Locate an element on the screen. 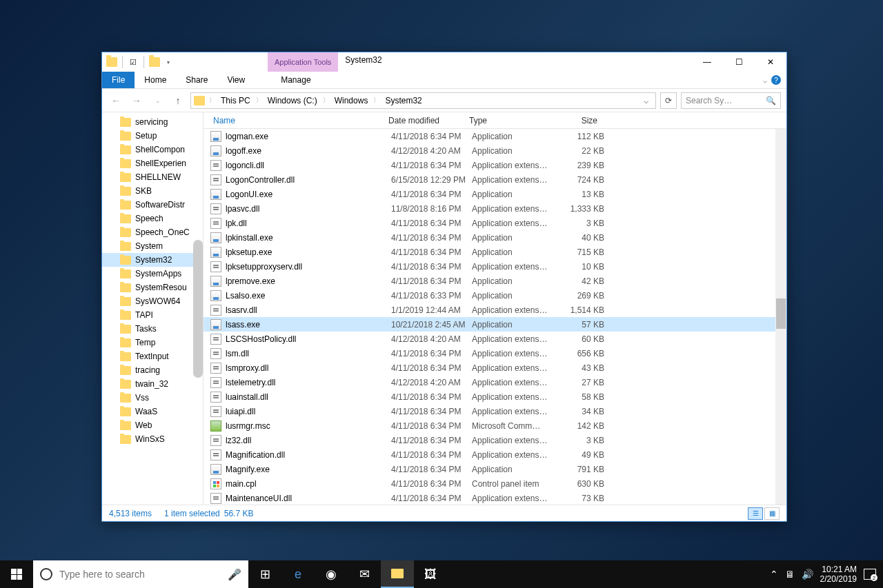 The width and height of the screenshot is (883, 588). column-name: Name is located at coordinates (297, 121).